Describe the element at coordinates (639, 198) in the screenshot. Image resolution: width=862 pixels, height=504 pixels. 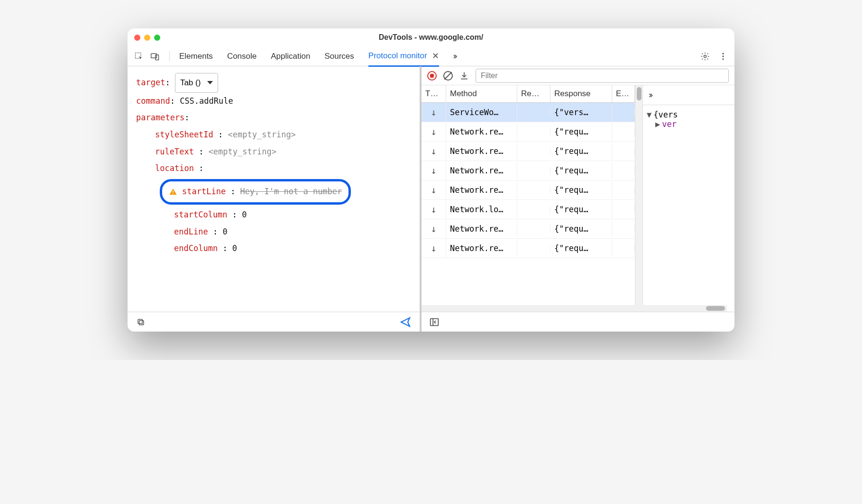
I see `vertical-scrollbar` at that location.